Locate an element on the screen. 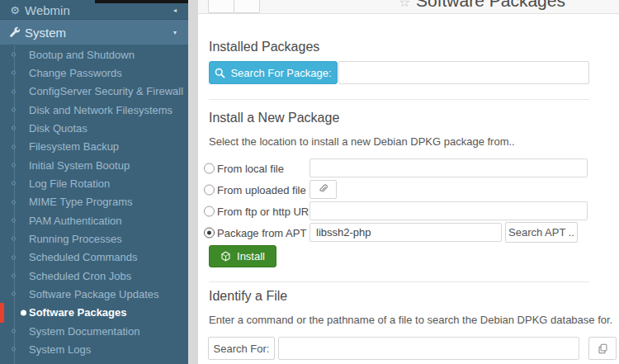 The image size is (619, 364). sidebar-item-system-documentation: System Documentation is located at coordinates (94, 331).